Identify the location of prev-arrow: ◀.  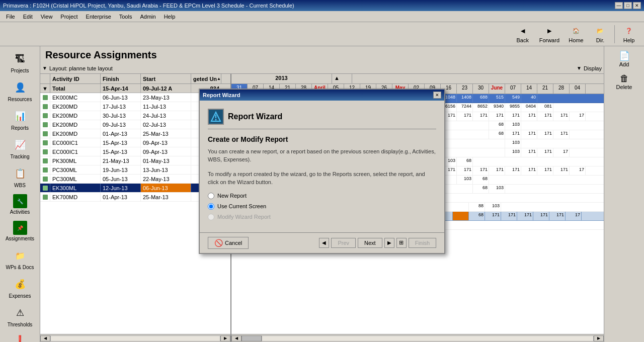
(324, 243).